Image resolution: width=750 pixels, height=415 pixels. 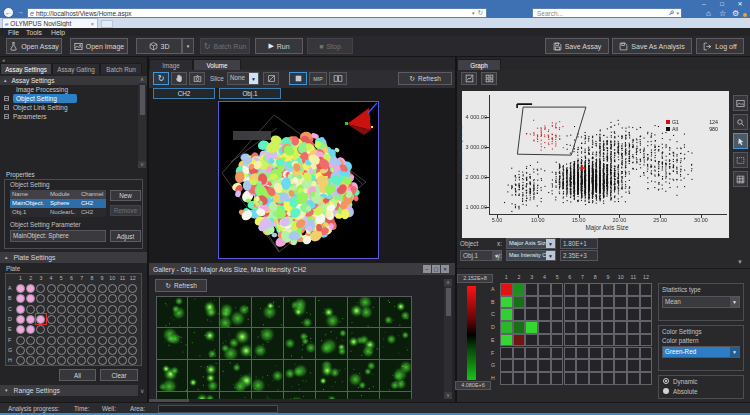 What do you see at coordinates (469, 78) in the screenshot?
I see `single-plot-layout-button` at bounding box center [469, 78].